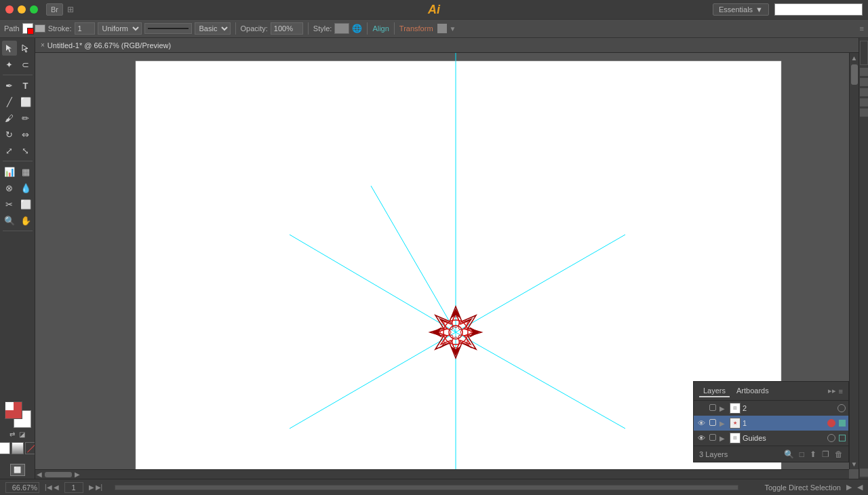 This screenshot has height=495, width=868. I want to click on graph-tool: 📊, so click(9, 172).